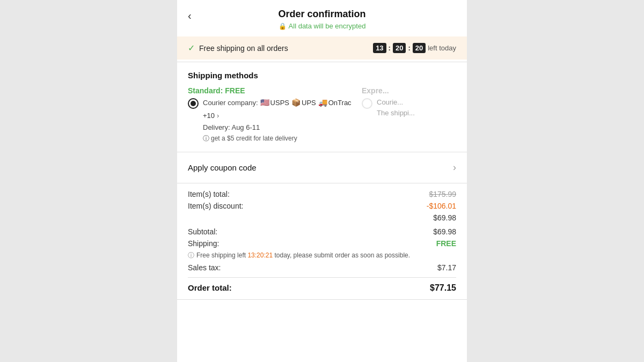 Image resolution: width=644 pixels, height=362 pixels. What do you see at coordinates (322, 243) in the screenshot?
I see `shipping-row: Shipping: FREE` at bounding box center [322, 243].